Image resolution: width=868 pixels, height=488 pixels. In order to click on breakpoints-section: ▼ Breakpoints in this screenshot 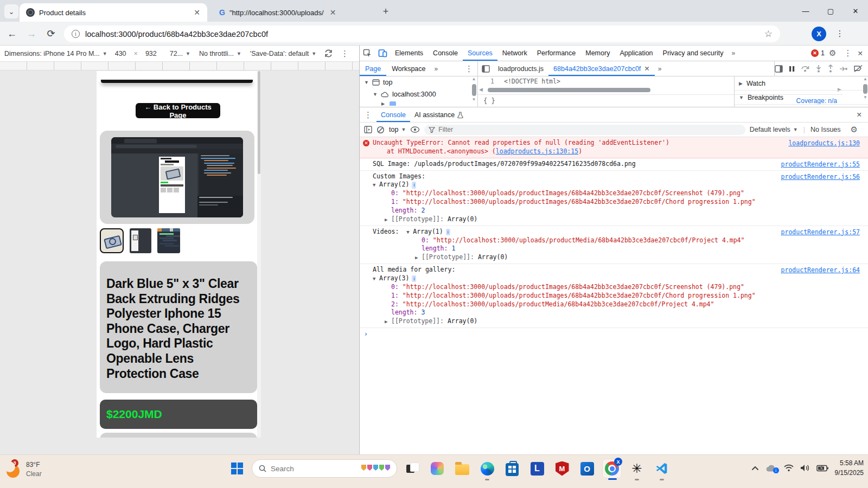, I will do `click(801, 98)`.